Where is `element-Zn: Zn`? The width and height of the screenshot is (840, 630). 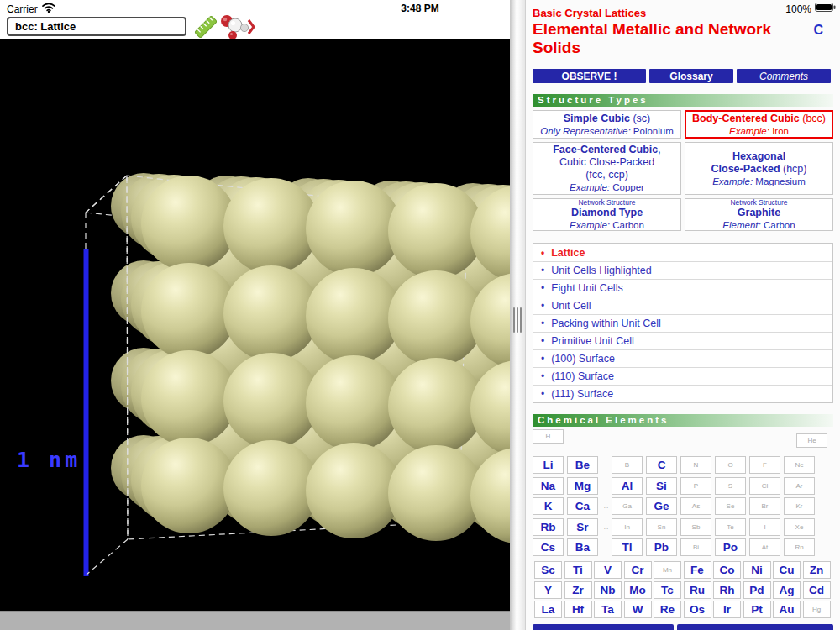 element-Zn: Zn is located at coordinates (816, 570).